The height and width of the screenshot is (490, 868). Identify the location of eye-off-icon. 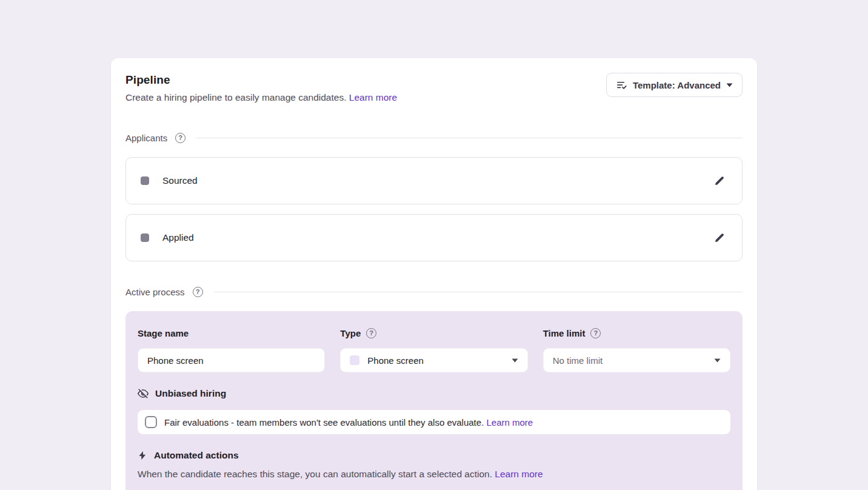
(143, 394).